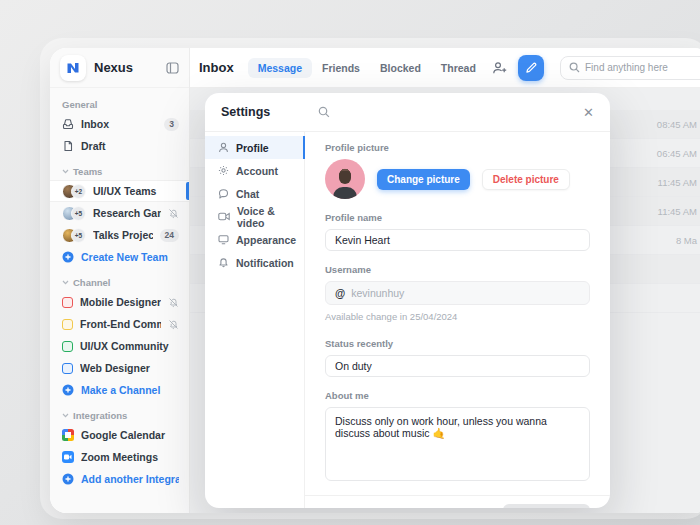 The width and height of the screenshot is (700, 525). I want to click on sidebar-item-label: Web Designer, so click(130, 368).